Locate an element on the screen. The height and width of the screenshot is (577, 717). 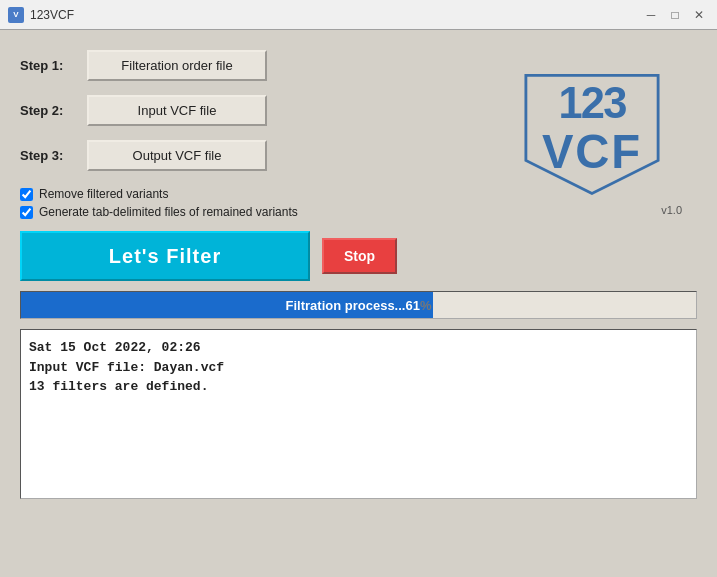
progress-bar-container: Filtration process...61% is located at coordinates (358, 305).